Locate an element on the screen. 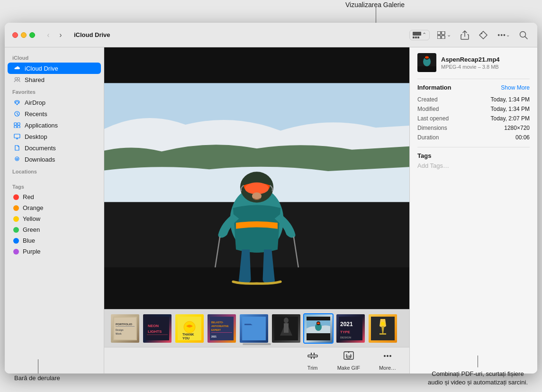  window-title: iCloud Drive is located at coordinates (92, 35).